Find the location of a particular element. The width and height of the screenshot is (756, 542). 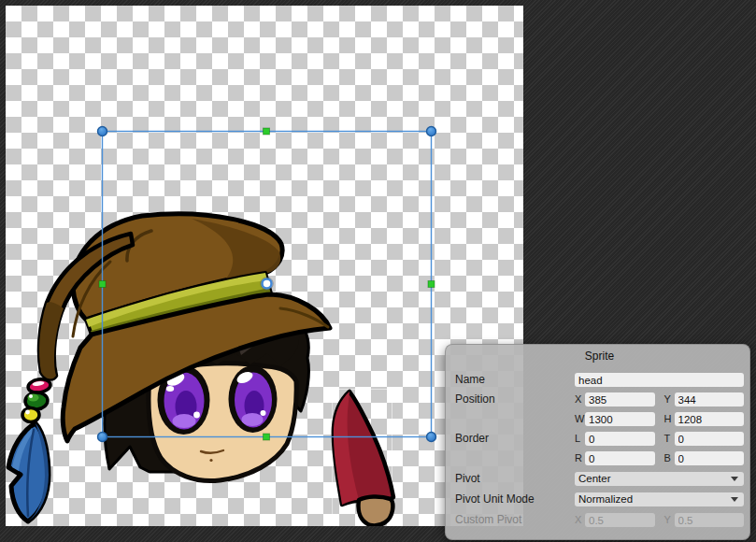

h-prefix-label: H is located at coordinates (669, 419).